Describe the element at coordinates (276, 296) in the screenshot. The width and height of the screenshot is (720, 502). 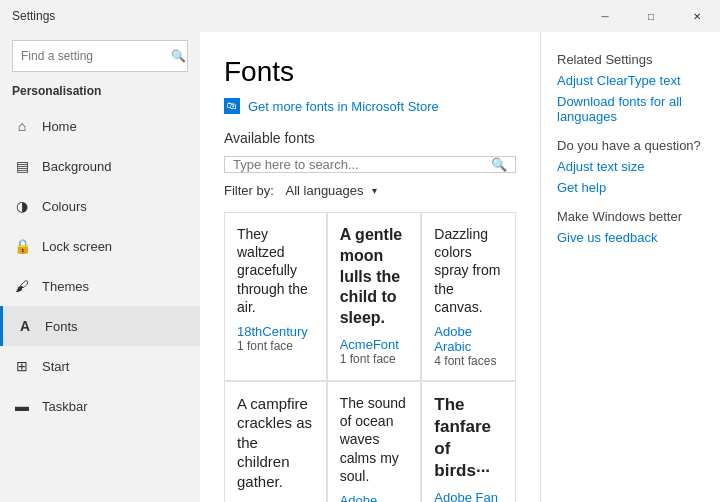
I see `font-card-0: They waltzed gracefully through the air.…` at that location.